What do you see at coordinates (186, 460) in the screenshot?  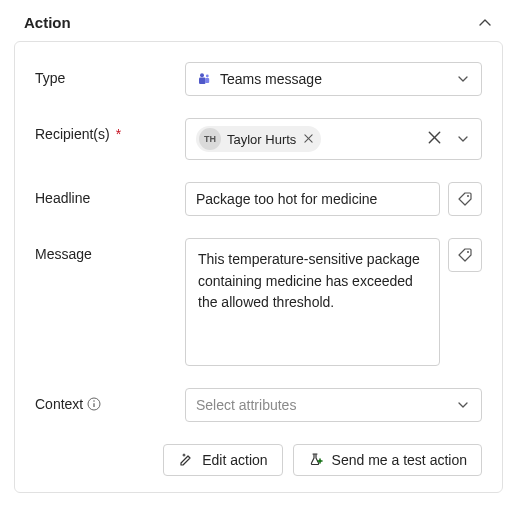 I see `edit-icon` at bounding box center [186, 460].